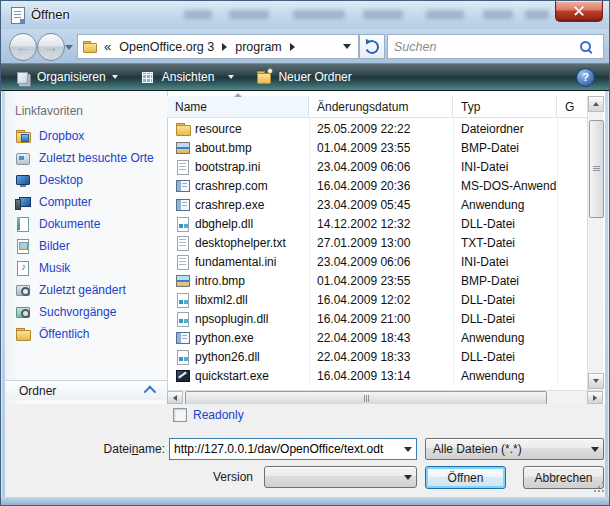  What do you see at coordinates (377, 166) in the screenshot?
I see `file-row: bootstrap.ini 23.04.2009 06:06 INI-Datei` at bounding box center [377, 166].